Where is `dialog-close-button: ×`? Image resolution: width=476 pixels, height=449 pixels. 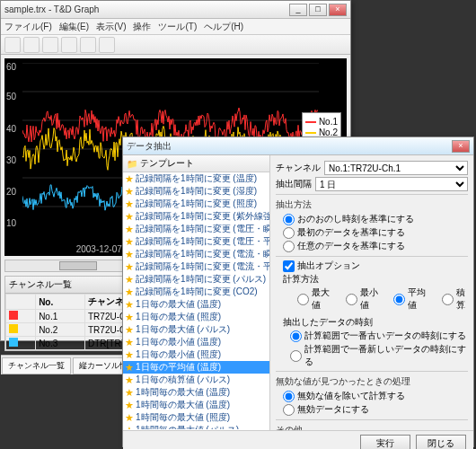 dialog-close-button: × is located at coordinates (461, 146).